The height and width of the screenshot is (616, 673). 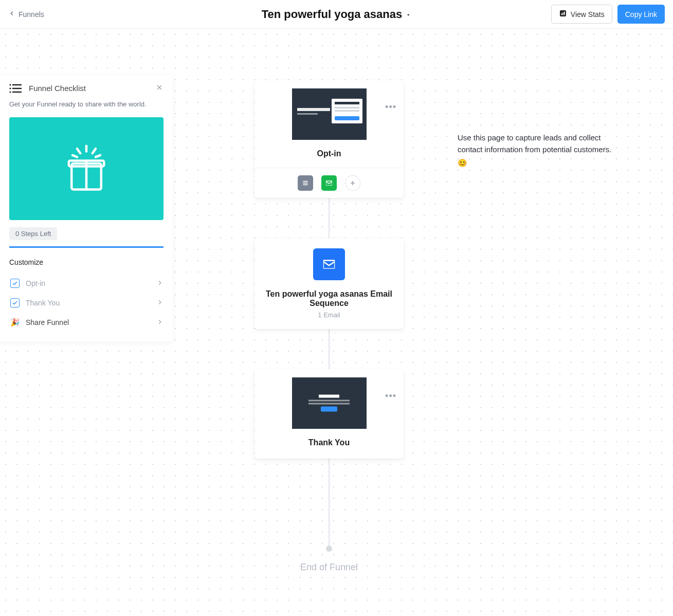 What do you see at coordinates (329, 414) in the screenshot?
I see `funnel-node-thankyou: ••• Thank You` at bounding box center [329, 414].